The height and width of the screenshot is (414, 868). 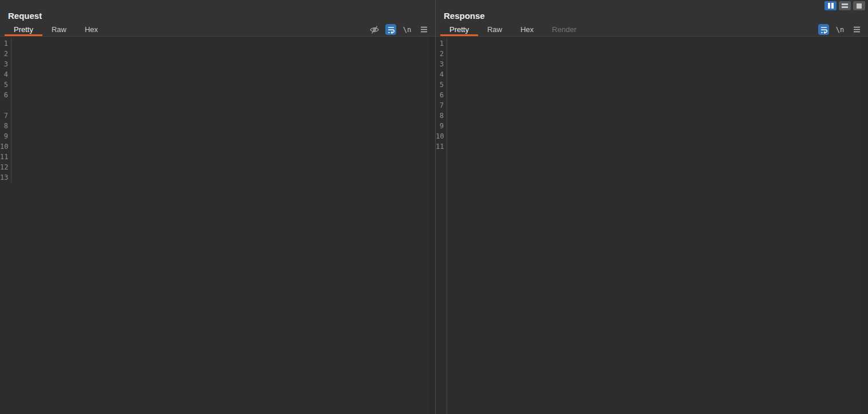 I want to click on response-menu-button, so click(x=857, y=30).